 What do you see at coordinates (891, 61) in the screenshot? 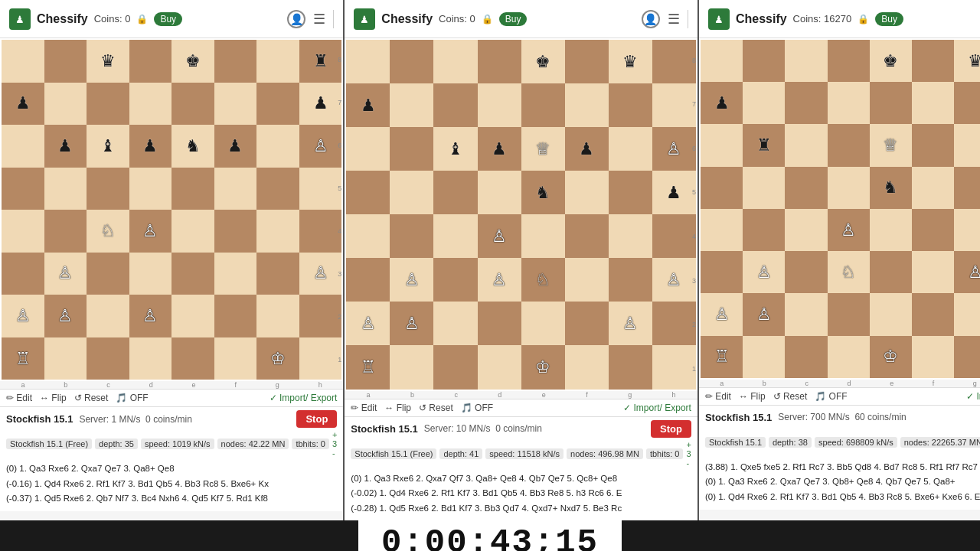
I see `cell-3-0-4: ♚` at bounding box center [891, 61].